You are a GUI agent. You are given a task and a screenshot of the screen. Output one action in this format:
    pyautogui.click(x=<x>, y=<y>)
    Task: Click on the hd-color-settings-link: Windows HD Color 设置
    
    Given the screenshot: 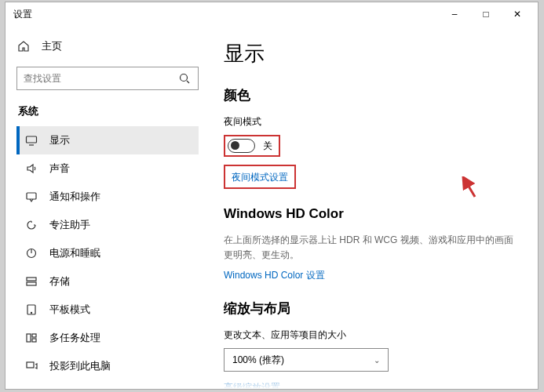 What is the action you would take?
    pyautogui.click(x=275, y=276)
    